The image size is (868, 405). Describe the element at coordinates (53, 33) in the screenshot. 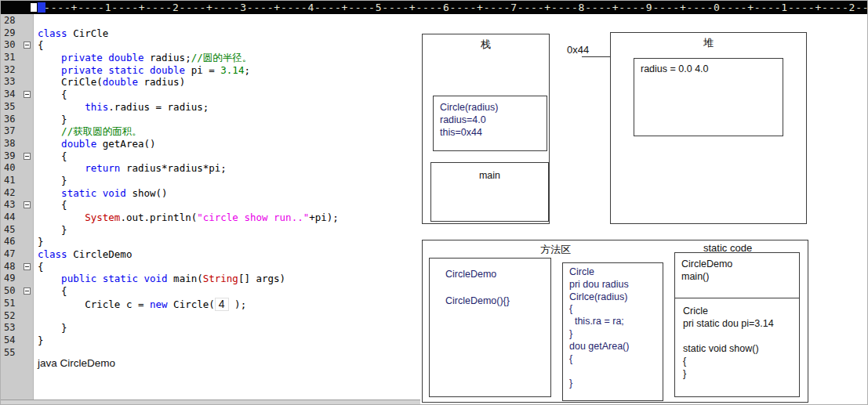

I see `code-token: class` at that location.